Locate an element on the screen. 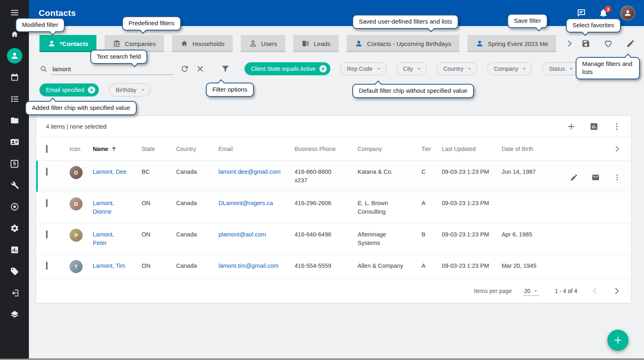 The height and width of the screenshot is (363, 644). tab-contacts-upcoming-birthdays: Contacts - Upcoming Birthdays is located at coordinates (403, 44).